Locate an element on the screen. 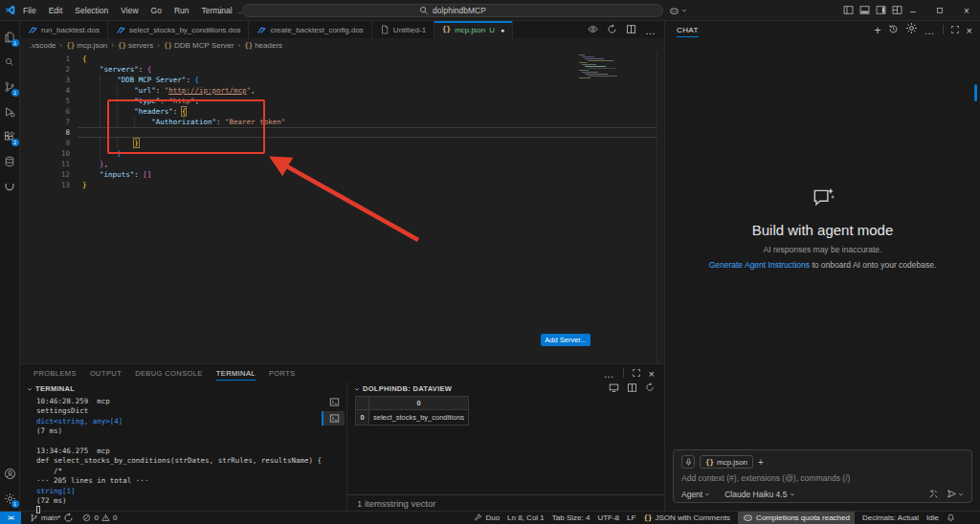 The image size is (980, 524). add-server-button: Add Server... is located at coordinates (566, 340).